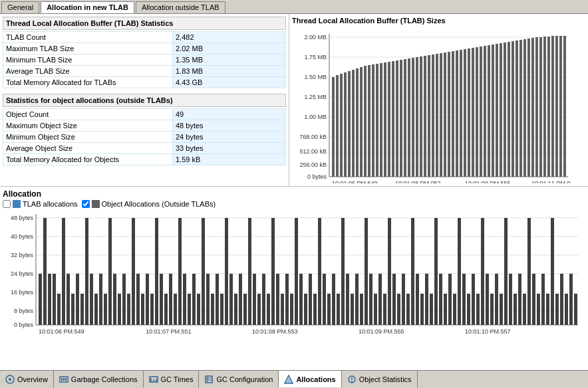  I want to click on obj-max-label: Maximum Object Size, so click(88, 126).